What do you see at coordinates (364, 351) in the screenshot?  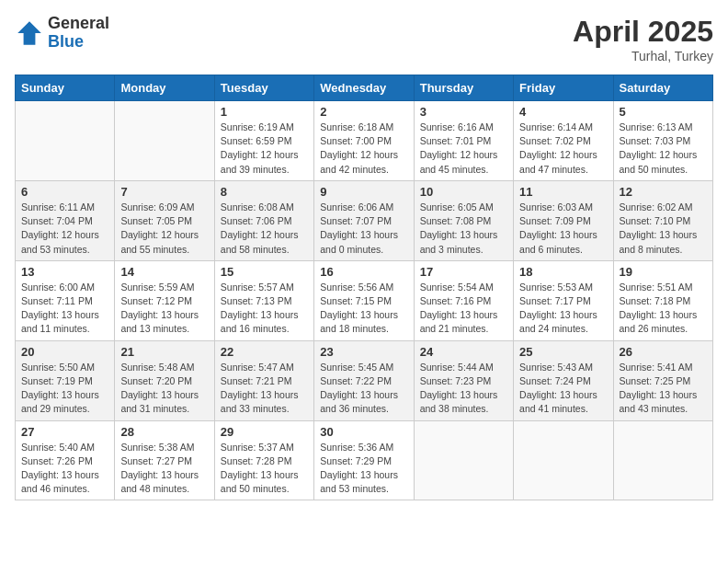 I see `day-number: 23` at bounding box center [364, 351].